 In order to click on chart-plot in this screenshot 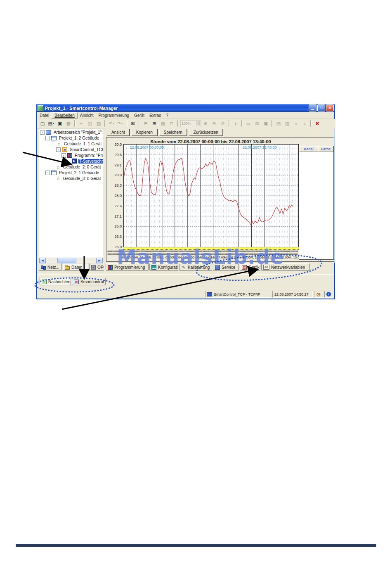, I will do `click(211, 196)`.